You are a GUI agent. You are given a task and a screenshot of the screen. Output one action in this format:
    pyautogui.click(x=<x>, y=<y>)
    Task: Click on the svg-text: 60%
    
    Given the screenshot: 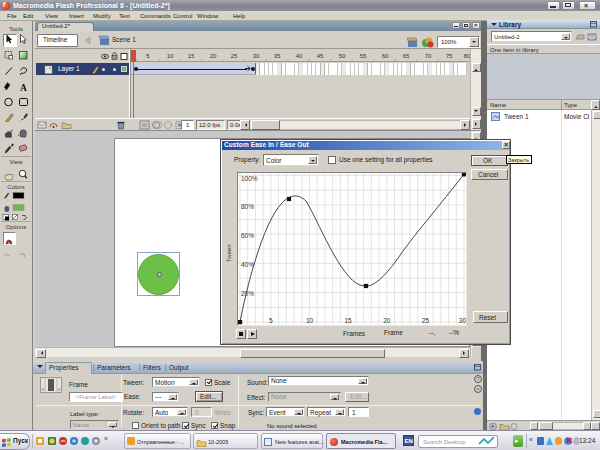 What is the action you would take?
    pyautogui.click(x=248, y=236)
    